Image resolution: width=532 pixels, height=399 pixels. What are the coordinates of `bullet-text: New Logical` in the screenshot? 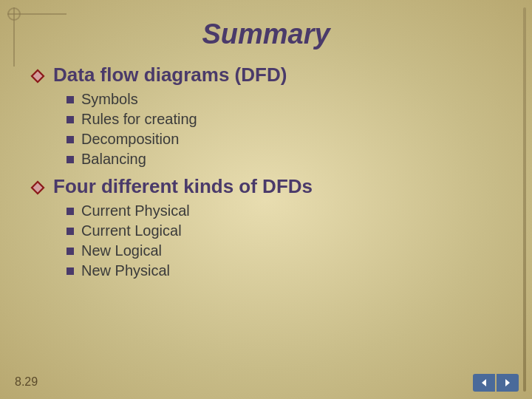 It's located at (121, 251).